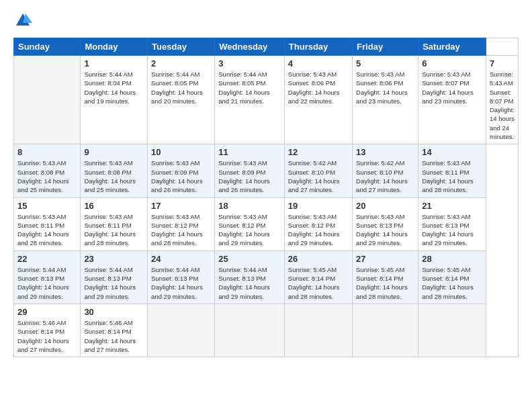 The image size is (532, 411). What do you see at coordinates (318, 259) in the screenshot?
I see `day-number: 26` at bounding box center [318, 259].